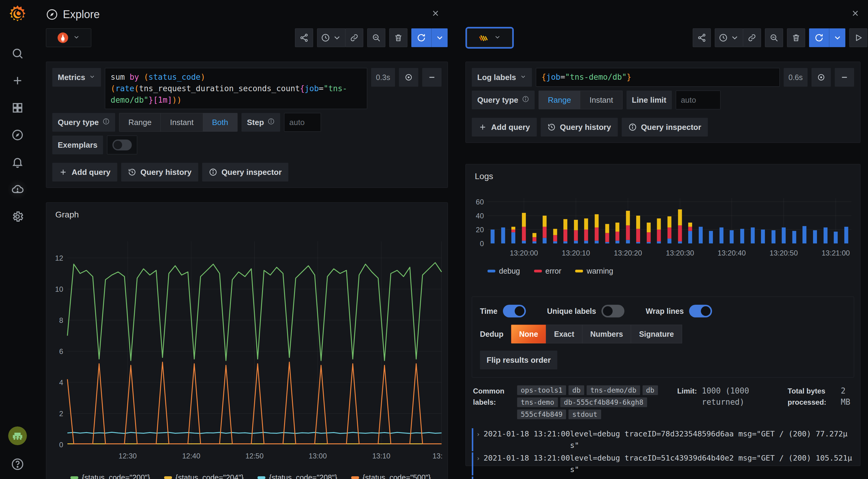 This screenshot has height=479, width=868. Describe the element at coordinates (524, 253) in the screenshot. I see `svg-text: 13:20:00` at that location.